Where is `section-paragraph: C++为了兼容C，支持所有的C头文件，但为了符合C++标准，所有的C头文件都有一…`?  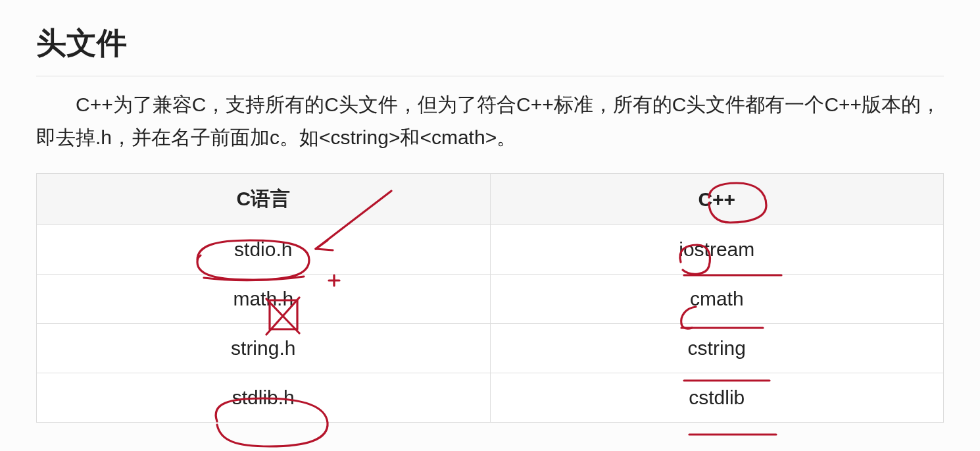 section-paragraph: C++为了兼容C，支持所有的C头文件，但为了符合C++标准，所有的C头文件都有一… is located at coordinates (490, 121).